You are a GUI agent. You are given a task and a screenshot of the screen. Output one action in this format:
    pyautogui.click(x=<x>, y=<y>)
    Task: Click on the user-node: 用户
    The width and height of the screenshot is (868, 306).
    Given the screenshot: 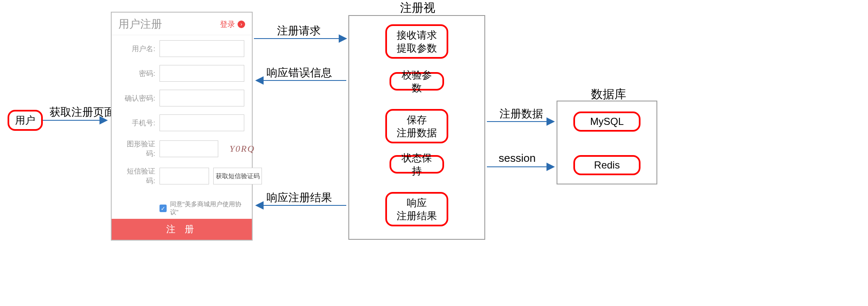 What is the action you would take?
    pyautogui.click(x=25, y=120)
    